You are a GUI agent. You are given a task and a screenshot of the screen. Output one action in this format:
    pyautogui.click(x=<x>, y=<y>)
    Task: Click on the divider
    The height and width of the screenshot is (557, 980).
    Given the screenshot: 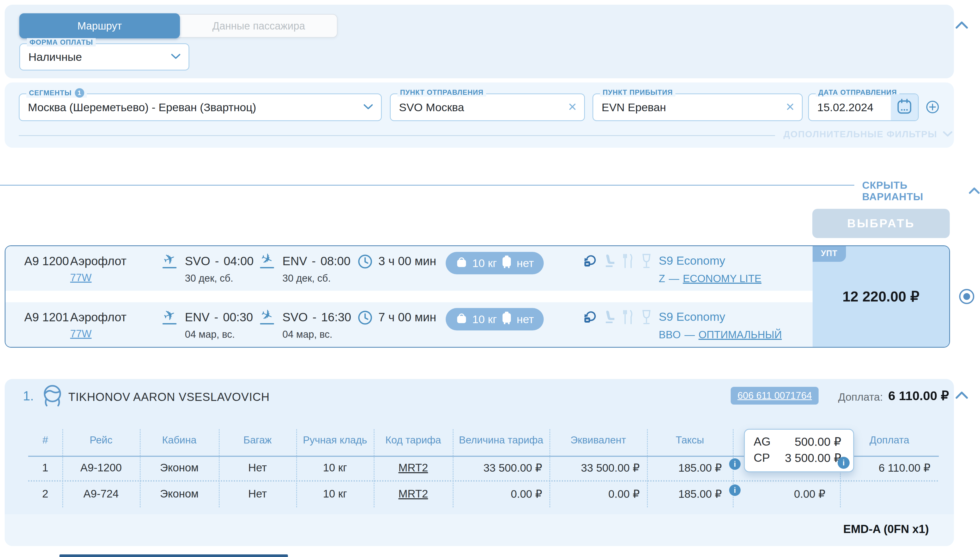 What is the action you would take?
    pyautogui.click(x=397, y=135)
    